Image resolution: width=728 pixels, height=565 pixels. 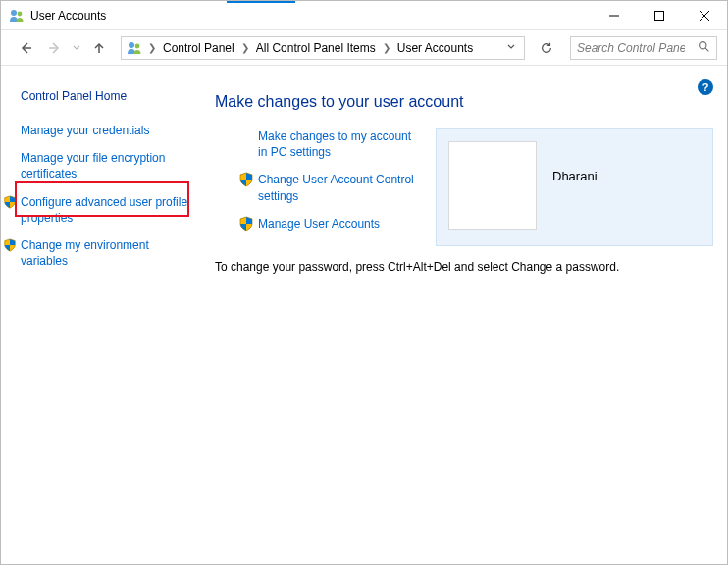 I want to click on sidebar-link-credentials: Manage your credentials, so click(x=109, y=130).